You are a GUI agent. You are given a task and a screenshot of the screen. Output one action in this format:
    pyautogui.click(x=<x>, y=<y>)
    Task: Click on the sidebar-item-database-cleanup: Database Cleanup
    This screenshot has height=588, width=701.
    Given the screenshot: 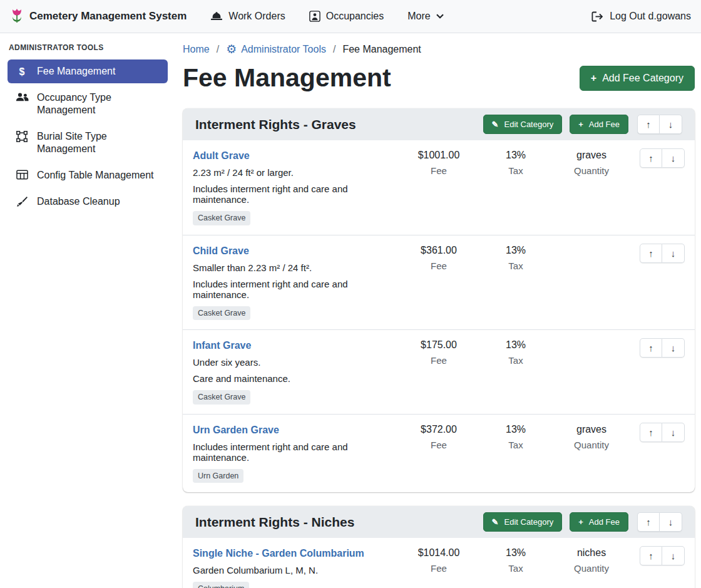 What is the action you would take?
    pyautogui.click(x=88, y=202)
    